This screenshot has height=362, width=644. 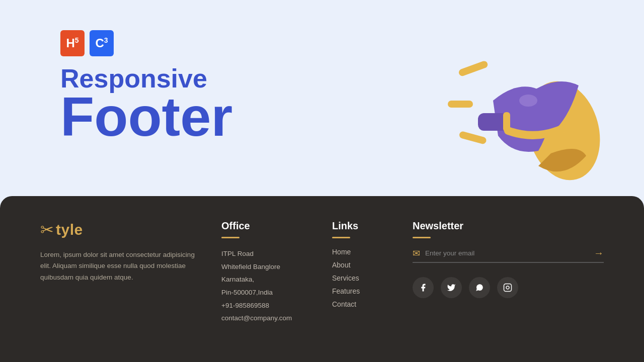 I want to click on footer-brand-column: ✂ tyle Lorem, ipsum dolor sit amet conse…, so click(x=131, y=251).